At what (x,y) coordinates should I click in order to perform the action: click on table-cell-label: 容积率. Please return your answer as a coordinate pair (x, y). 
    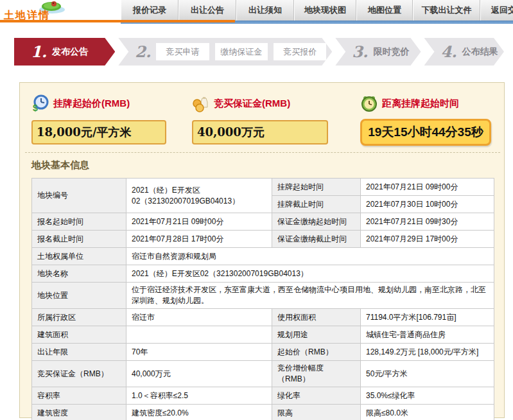
    Looking at the image, I should click on (80, 396).